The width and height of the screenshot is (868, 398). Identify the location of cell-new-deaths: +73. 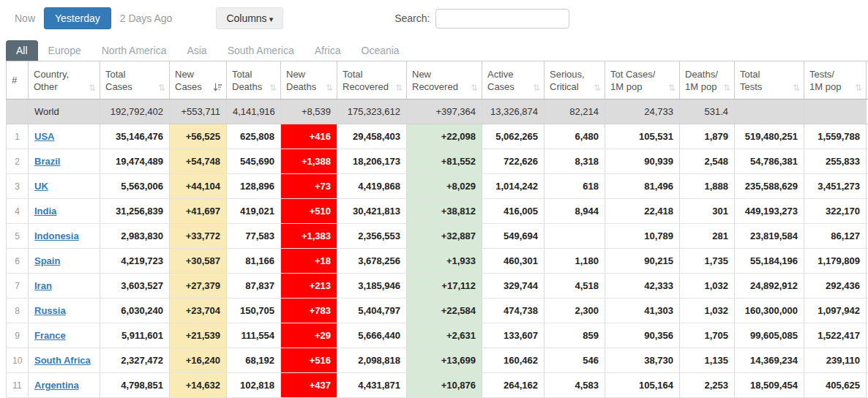
(309, 187).